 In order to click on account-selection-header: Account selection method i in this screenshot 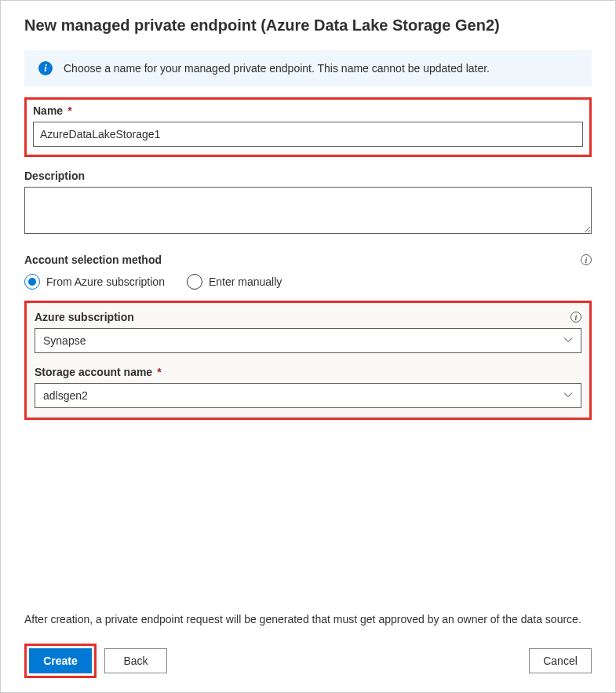, I will do `click(308, 260)`.